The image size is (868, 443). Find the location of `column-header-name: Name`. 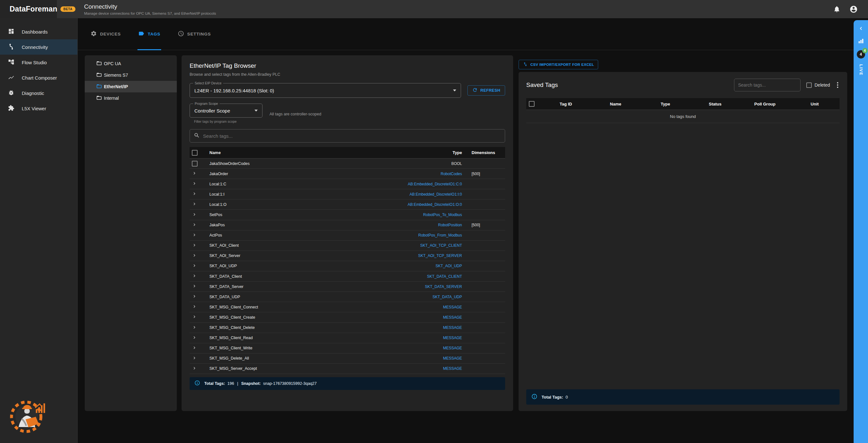

column-header-name: Name is located at coordinates (287, 153).